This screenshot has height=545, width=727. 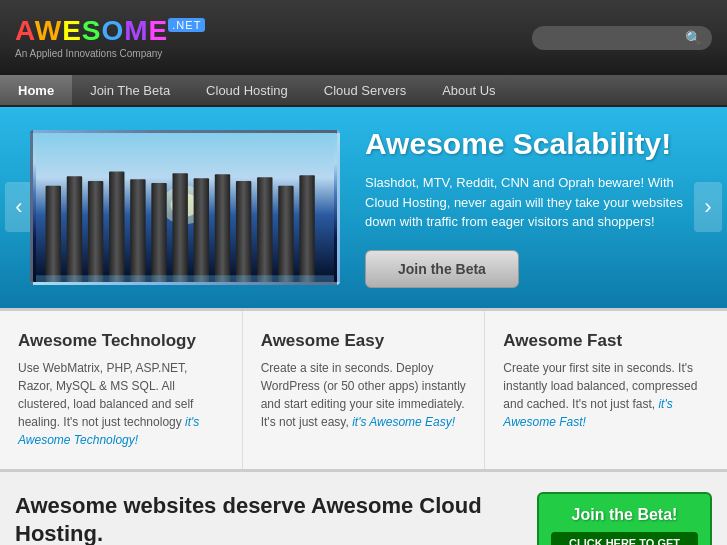 What do you see at coordinates (606, 390) in the screenshot?
I see `feature-fast: Awesome Fast Create your first site in s…` at bounding box center [606, 390].